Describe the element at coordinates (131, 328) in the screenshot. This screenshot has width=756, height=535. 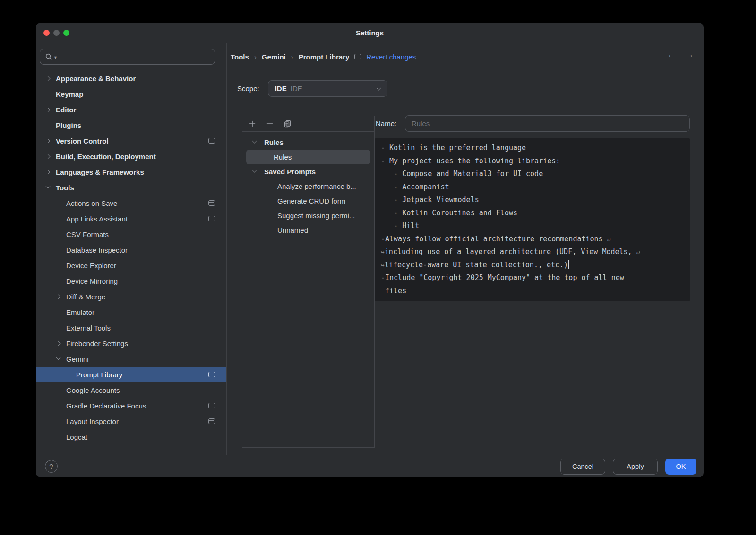
I see `sidebar-item-external-tools: External Tools` at that location.